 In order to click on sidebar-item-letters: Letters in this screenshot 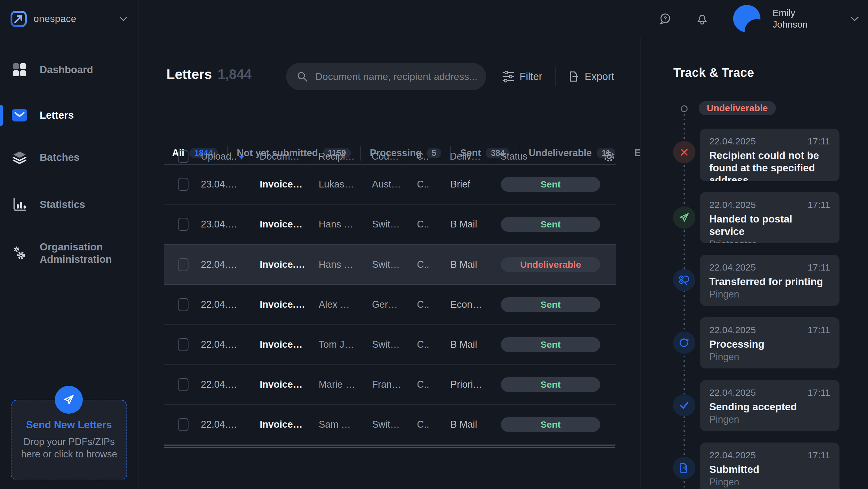, I will do `click(69, 115)`.